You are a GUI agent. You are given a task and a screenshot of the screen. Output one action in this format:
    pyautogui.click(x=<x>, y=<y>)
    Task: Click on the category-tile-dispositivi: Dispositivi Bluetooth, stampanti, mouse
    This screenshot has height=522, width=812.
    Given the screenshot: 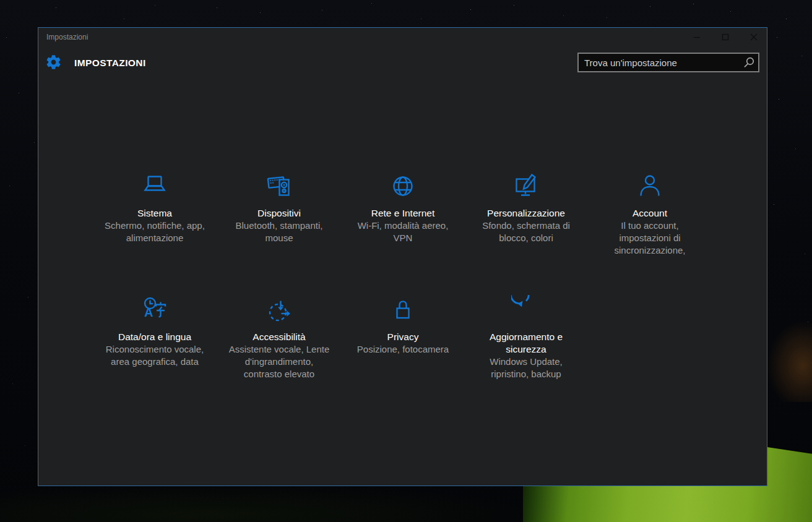 What is the action you would take?
    pyautogui.click(x=279, y=208)
    